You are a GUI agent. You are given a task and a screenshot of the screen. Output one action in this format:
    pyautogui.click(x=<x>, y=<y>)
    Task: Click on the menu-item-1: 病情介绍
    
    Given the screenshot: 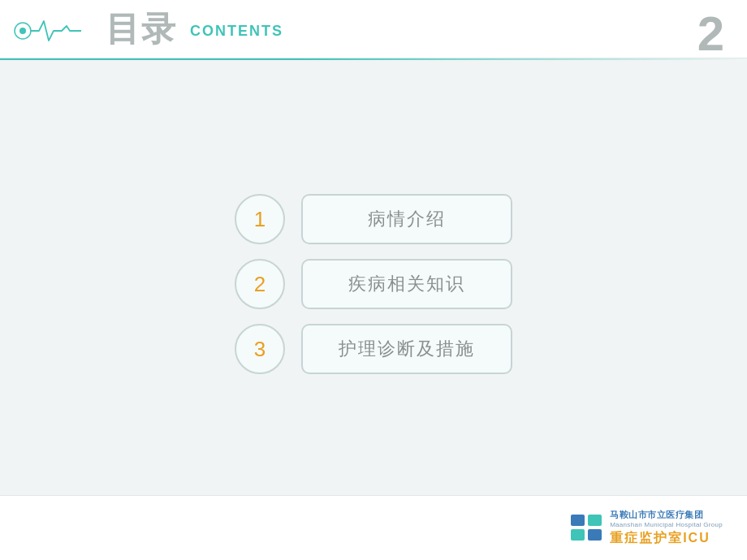 What is the action you would take?
    pyautogui.click(x=407, y=219)
    